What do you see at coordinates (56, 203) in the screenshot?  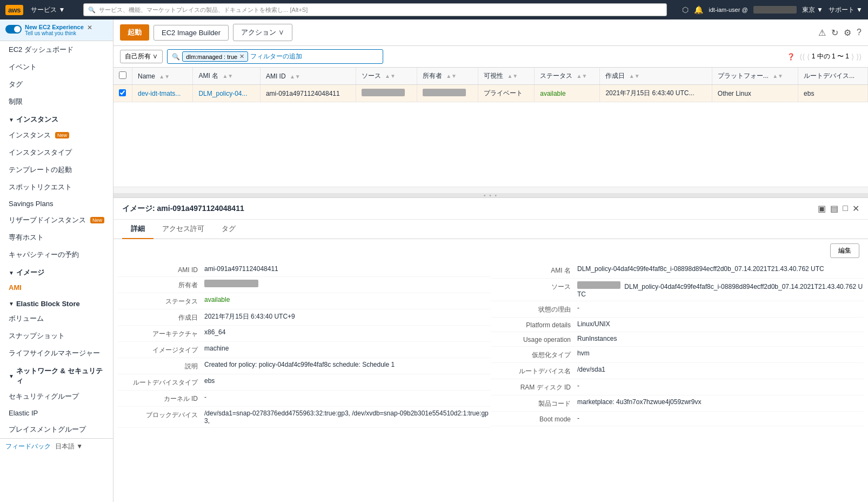 I see `sidebar-item-savings-plans: Savings Plans` at bounding box center [56, 203].